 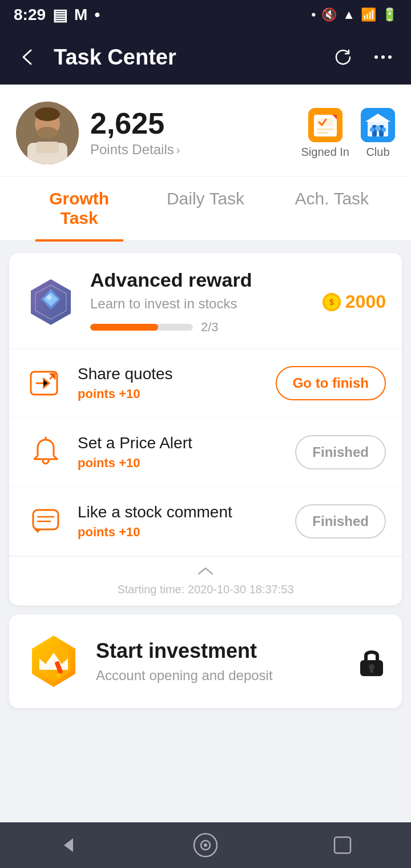 What do you see at coordinates (378, 134) in the screenshot?
I see `club-item: Club` at bounding box center [378, 134].